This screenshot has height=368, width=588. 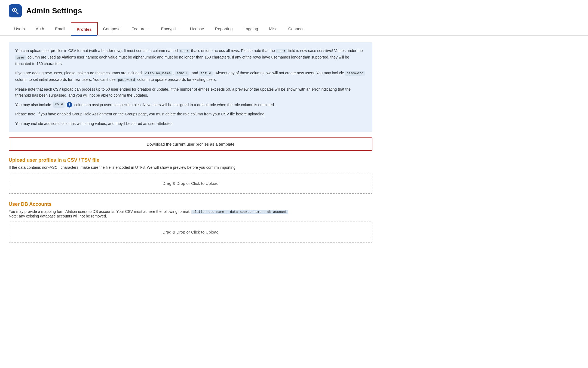 I want to click on db-accounts-section: User DB Accounts You may provide a mappi…, so click(x=191, y=222).